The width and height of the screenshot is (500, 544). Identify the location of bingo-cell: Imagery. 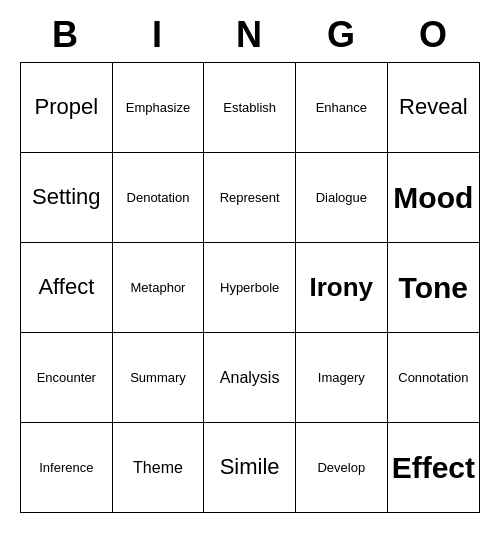
(342, 378).